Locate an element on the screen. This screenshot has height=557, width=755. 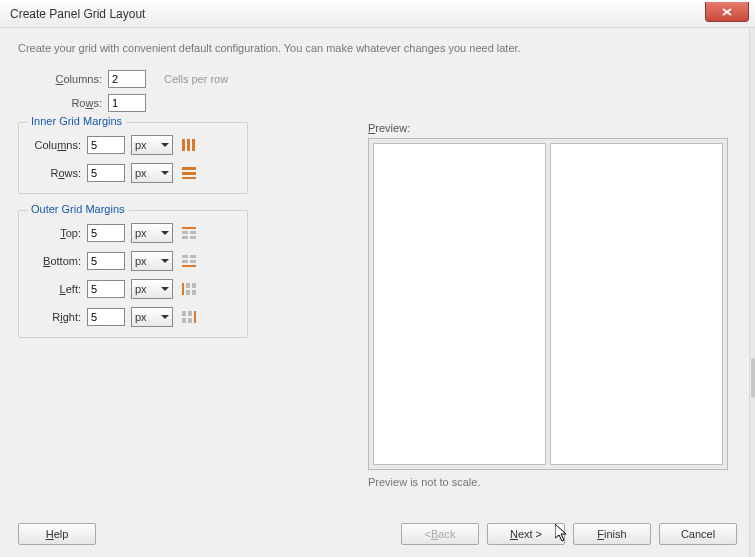
window-title: Create Panel Grid Layout is located at coordinates (78, 14).